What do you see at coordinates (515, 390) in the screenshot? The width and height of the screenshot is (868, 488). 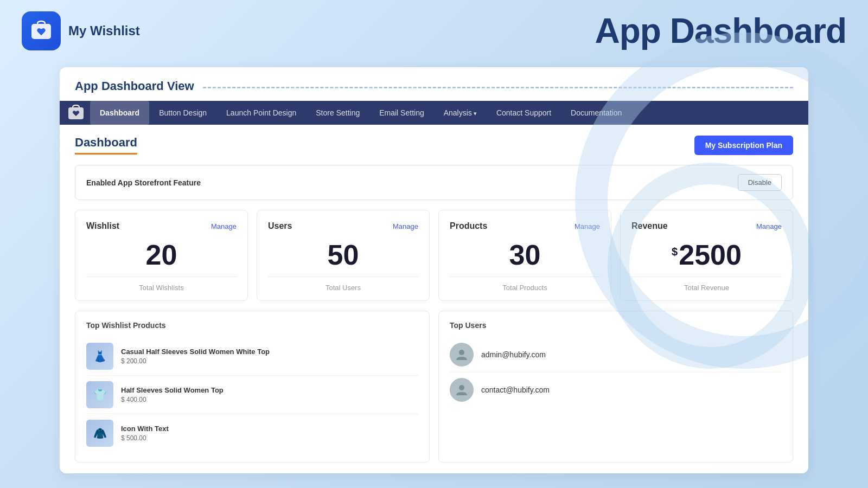 I see `user-email-2: contact@hubify.com` at bounding box center [515, 390].